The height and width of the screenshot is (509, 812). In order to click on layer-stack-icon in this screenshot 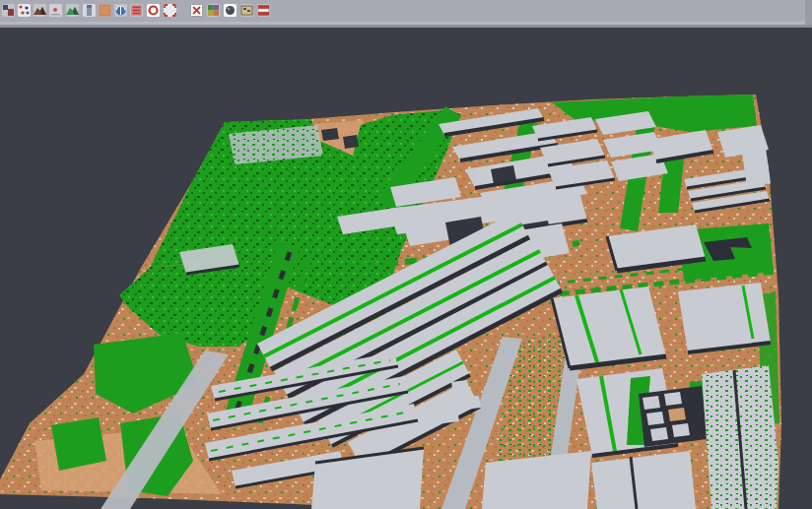, I will do `click(264, 10)`.